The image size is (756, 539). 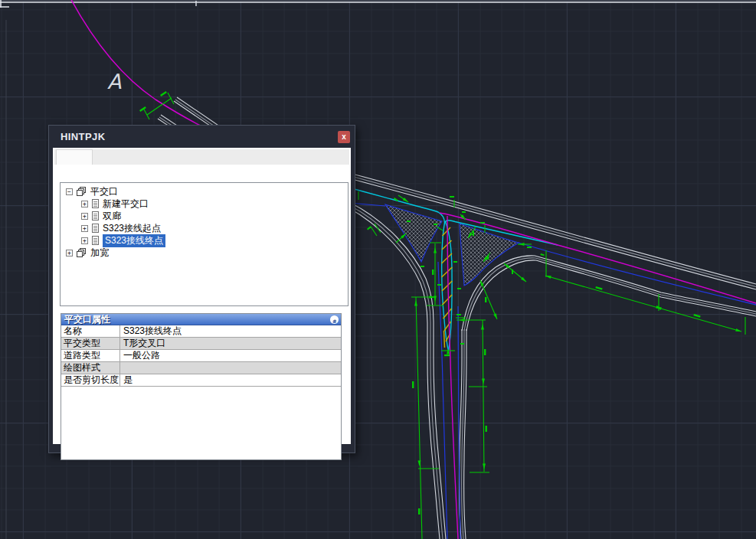 What do you see at coordinates (204, 244) in the screenshot?
I see `intersection-tree: − 平交口 + 新建平交口 + 双廊 + S323接线起点` at bounding box center [204, 244].